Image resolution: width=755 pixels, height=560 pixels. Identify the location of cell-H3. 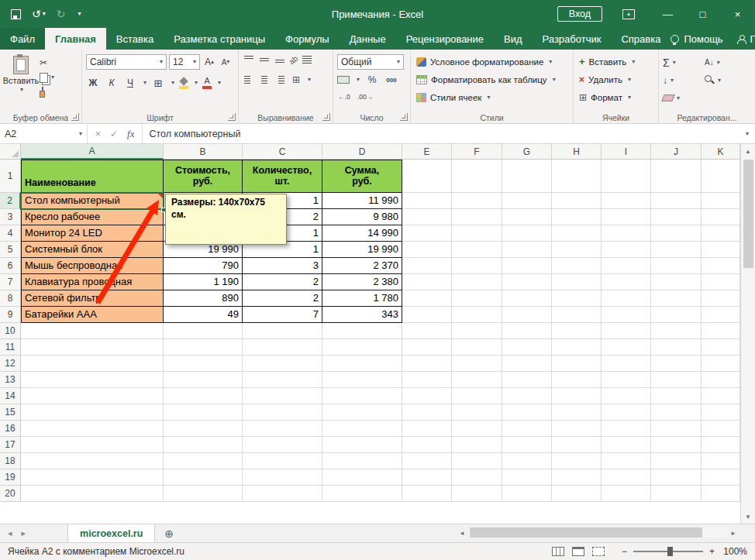
(577, 217).